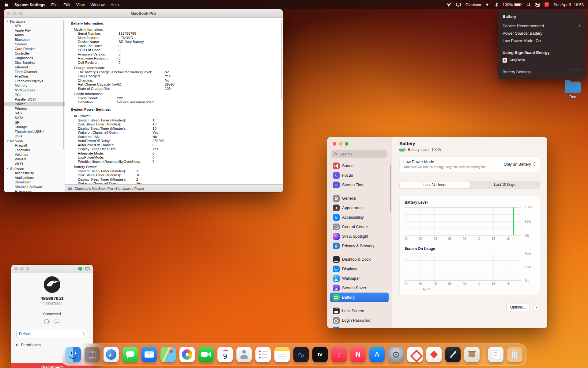 The width and height of the screenshot is (588, 368). What do you see at coordinates (360, 198) in the screenshot?
I see `settings-sidebar-item: General` at bounding box center [360, 198].